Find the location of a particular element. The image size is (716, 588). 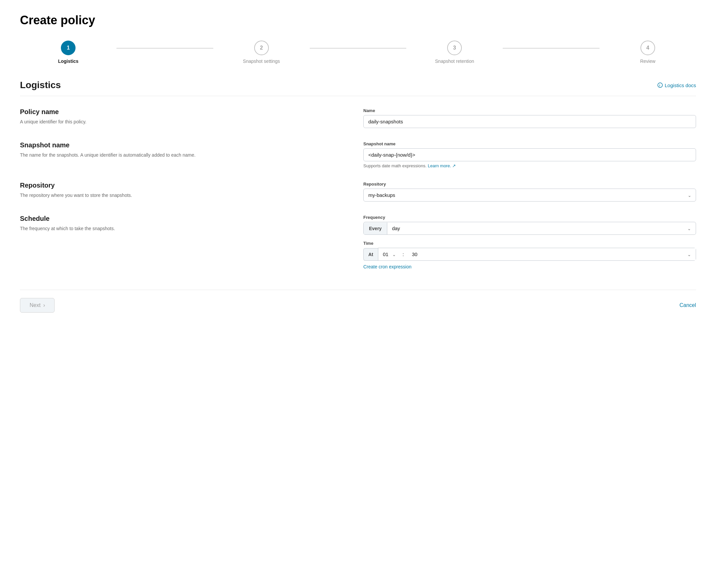

minute-select: 00051015 20253035 40455055 is located at coordinates (552, 254).